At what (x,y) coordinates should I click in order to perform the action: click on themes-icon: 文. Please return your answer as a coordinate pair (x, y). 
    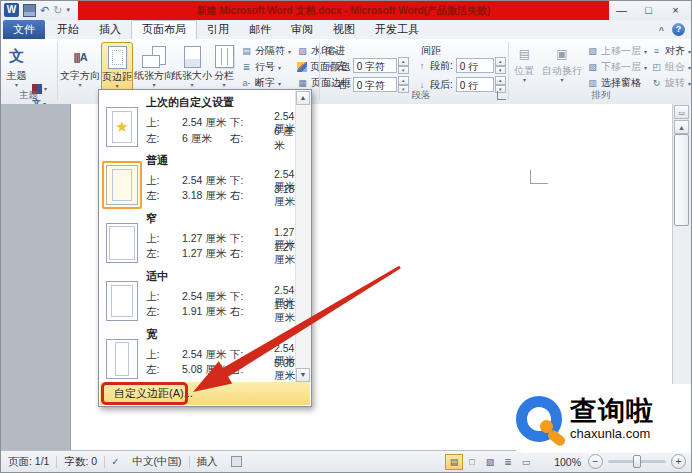
    Looking at the image, I should click on (16, 56).